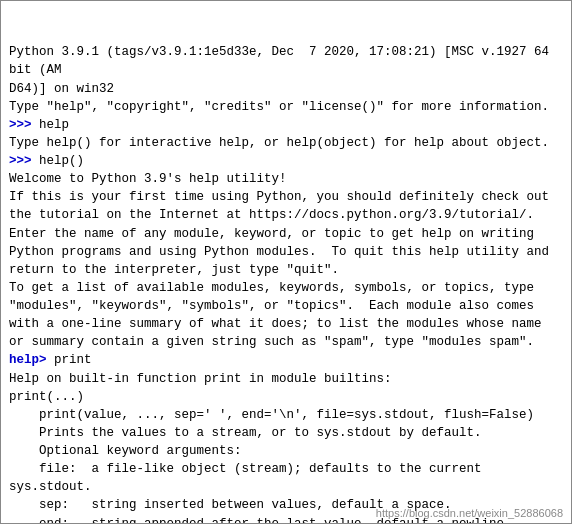  Describe the element at coordinates (286, 161) in the screenshot. I see `prompt-line: >>> help()` at that location.